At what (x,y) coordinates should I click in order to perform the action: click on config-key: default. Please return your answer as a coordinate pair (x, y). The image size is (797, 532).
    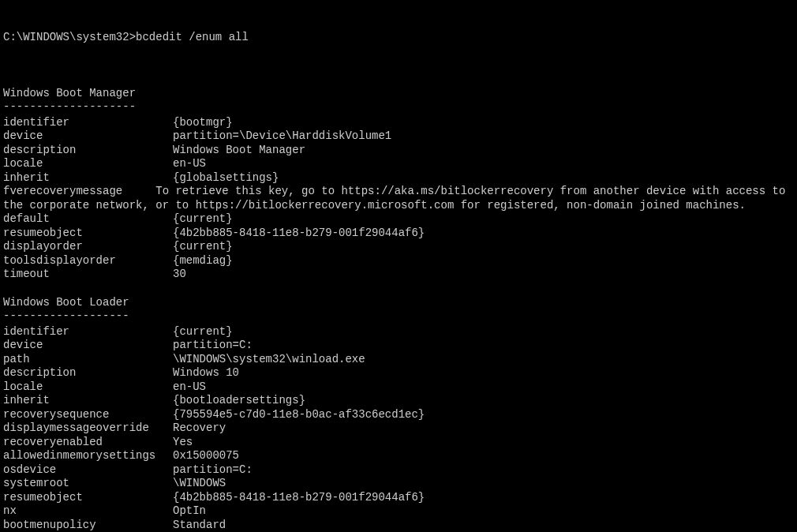
    Looking at the image, I should click on (88, 219).